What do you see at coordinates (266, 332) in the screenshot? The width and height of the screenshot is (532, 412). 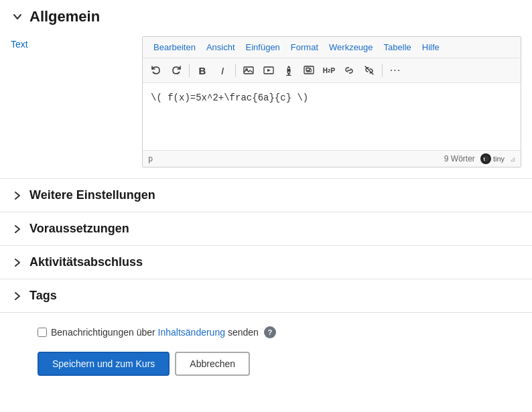 I see `notification-row: Benachrichtigungen über Inhaltsänderung …` at bounding box center [266, 332].